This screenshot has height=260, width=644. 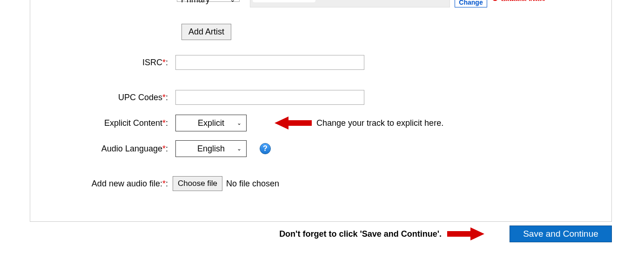 What do you see at coordinates (211, 123) in the screenshot?
I see `explicit-value: Explicit` at bounding box center [211, 123].